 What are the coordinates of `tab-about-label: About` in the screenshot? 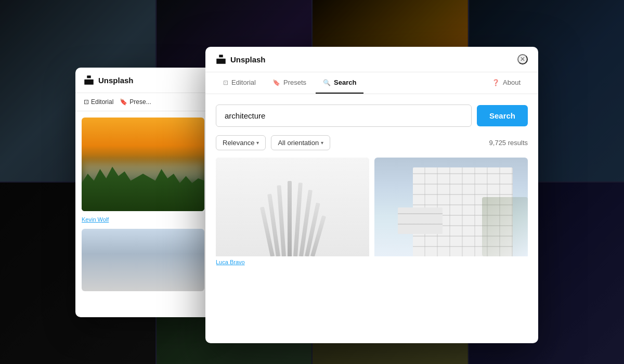 It's located at (512, 82).